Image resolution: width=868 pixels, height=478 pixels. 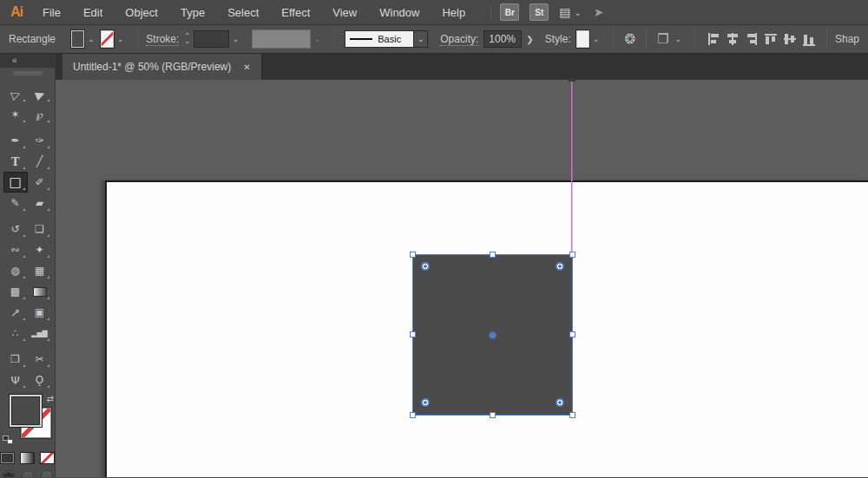 I want to click on style-chevron-icon: ⌄, so click(x=596, y=39).